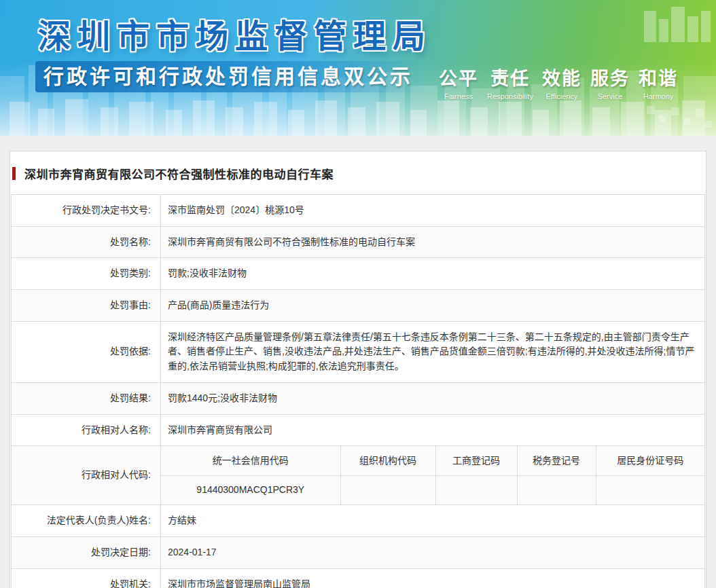 This screenshot has width=716, height=588. Describe the element at coordinates (433, 460) in the screenshot. I see `codes-header-row: 统一社会信用代码 组织机构代码 工商登记码 税务登记号 居民身份证号码` at that location.